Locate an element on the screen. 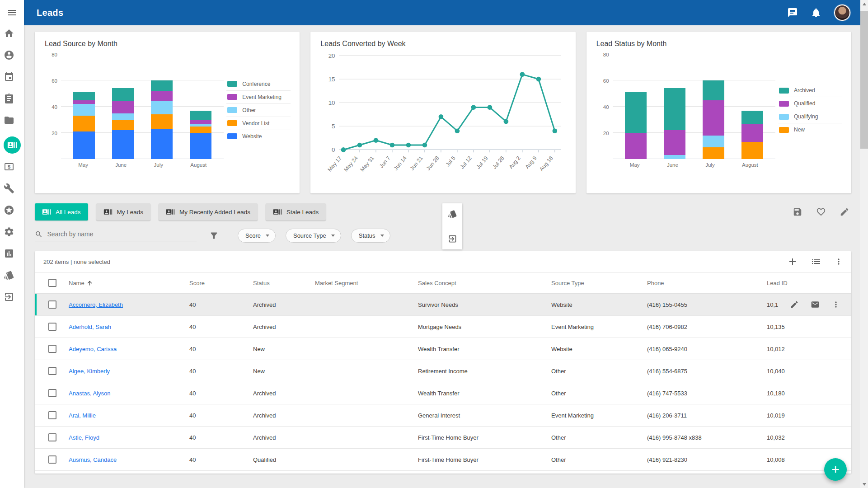 The image size is (868, 488). filter-icon is located at coordinates (214, 236).